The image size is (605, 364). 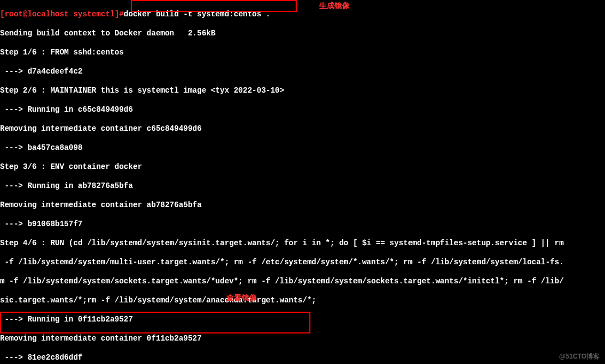 What do you see at coordinates (302, 205) in the screenshot?
I see `output-line: Removing intermediate container ab78276a…` at bounding box center [302, 205].